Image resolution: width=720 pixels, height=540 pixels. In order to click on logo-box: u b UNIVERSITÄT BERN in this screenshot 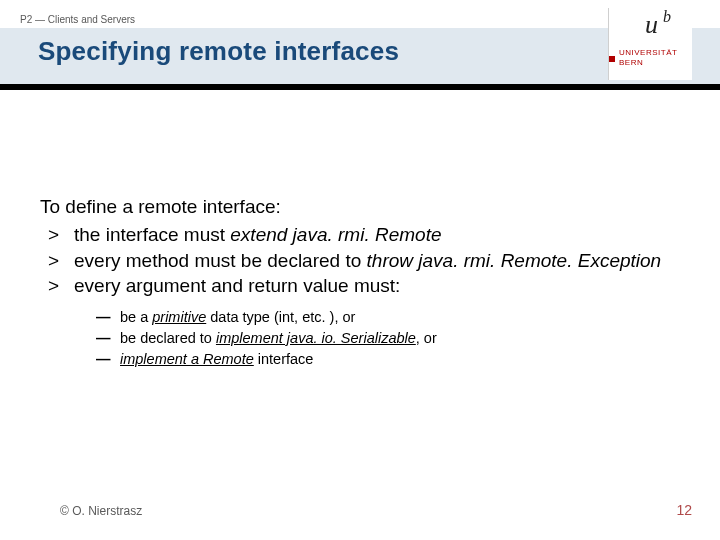, I will do `click(650, 44)`.